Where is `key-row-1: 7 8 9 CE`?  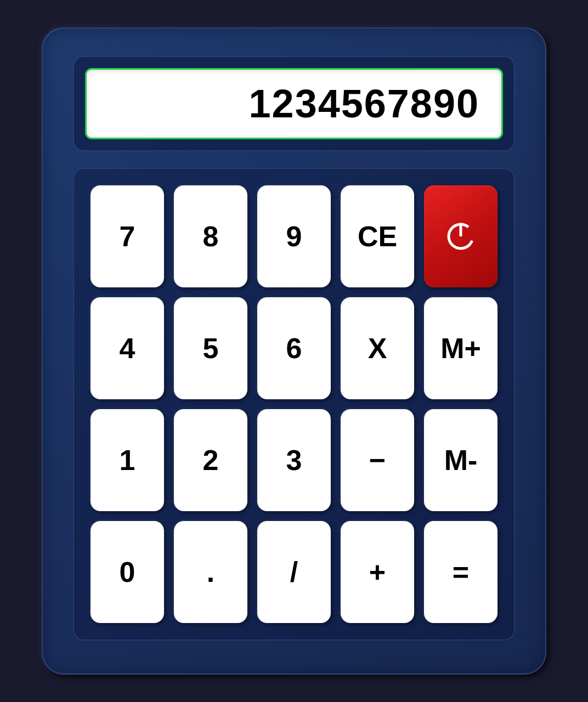
key-row-1: 7 8 9 CE is located at coordinates (294, 236).